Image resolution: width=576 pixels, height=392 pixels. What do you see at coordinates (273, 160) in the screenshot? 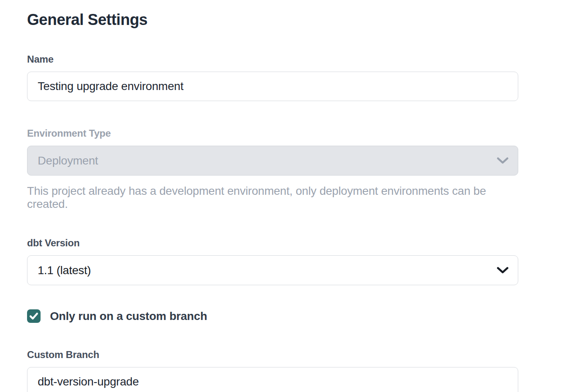
I see `environment-type-select: Deployment` at bounding box center [273, 160].